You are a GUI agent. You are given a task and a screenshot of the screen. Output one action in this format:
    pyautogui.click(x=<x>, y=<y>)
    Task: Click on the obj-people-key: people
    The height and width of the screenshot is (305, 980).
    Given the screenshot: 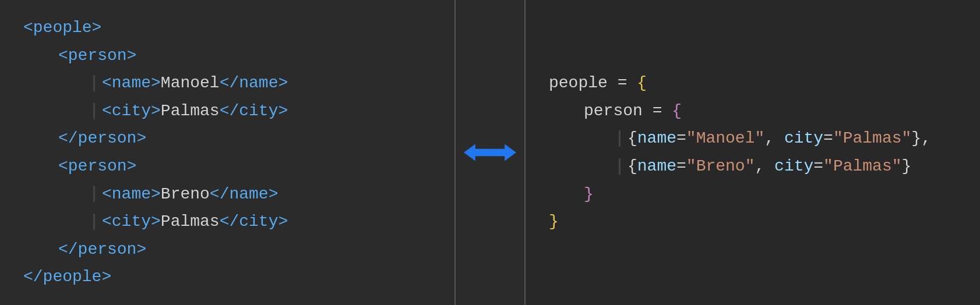 What is the action you would take?
    pyautogui.click(x=578, y=83)
    